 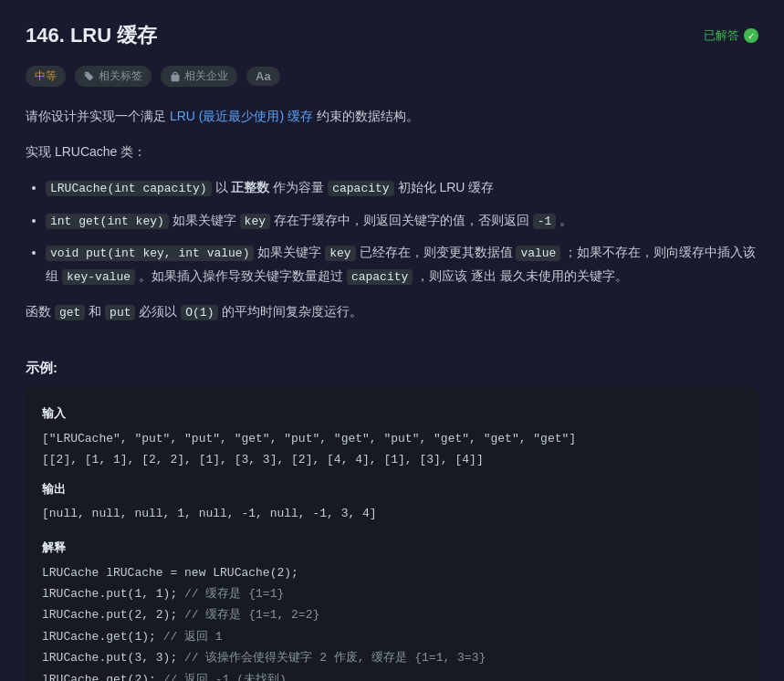 I want to click on bullet-item-3: void put(int key, int value) 如果关键字 key 已…, so click(x=402, y=265).